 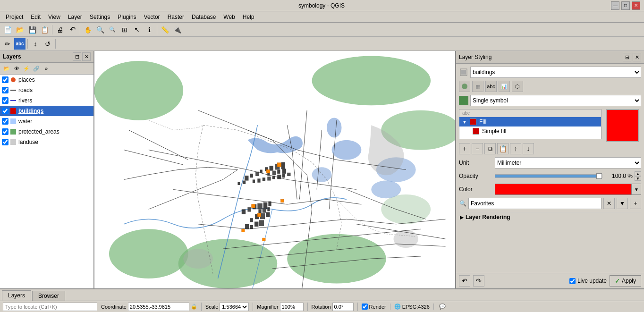 I want to click on layer-item-places: places, so click(x=47, y=80).